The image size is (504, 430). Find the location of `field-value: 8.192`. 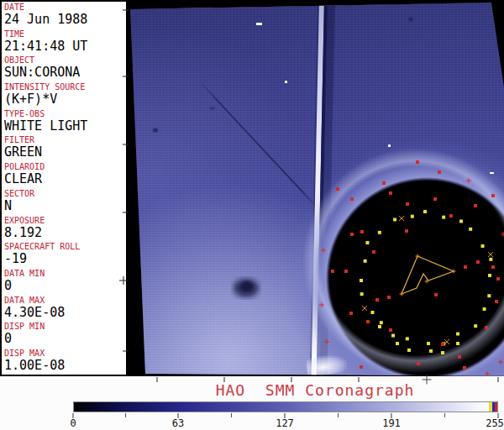

field-value: 8.192 is located at coordinates (66, 233).